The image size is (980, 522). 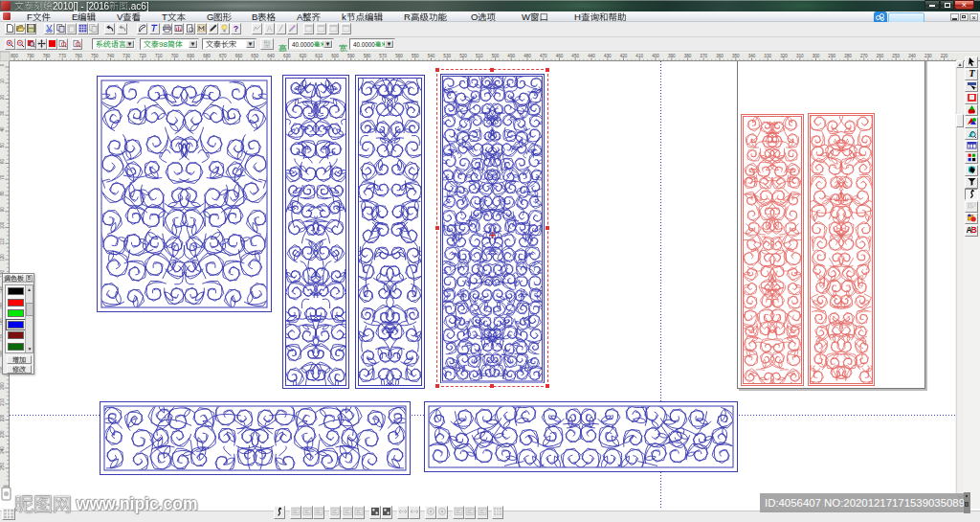 What do you see at coordinates (608, 56) in the screenshot?
I see `svg-text: 430` at bounding box center [608, 56].